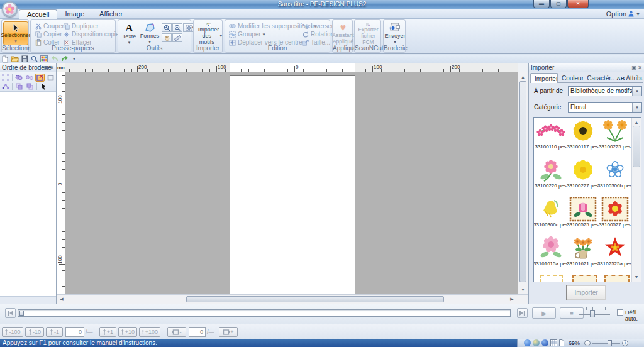 The width and height of the screenshot is (644, 347). I want to click on stitch-plus-100-button: +100, so click(150, 332).